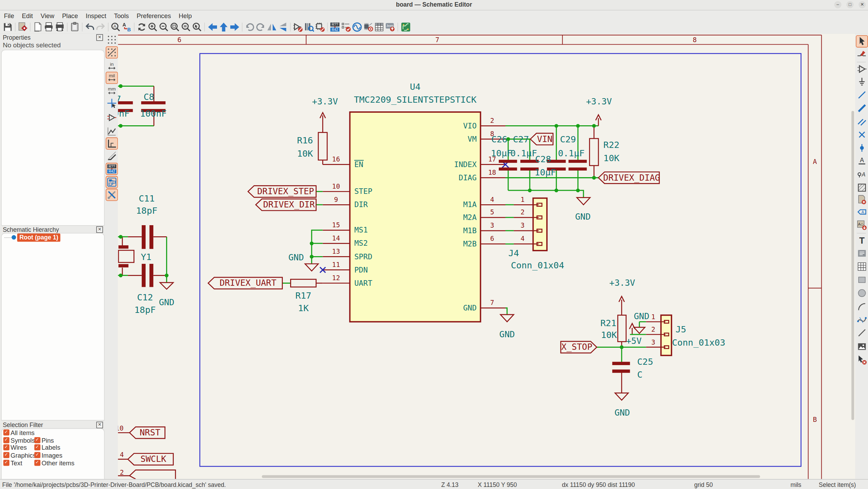 The height and width of the screenshot is (489, 868). Describe the element at coordinates (164, 27) in the screenshot. I see `zoom-out-icon` at that location.